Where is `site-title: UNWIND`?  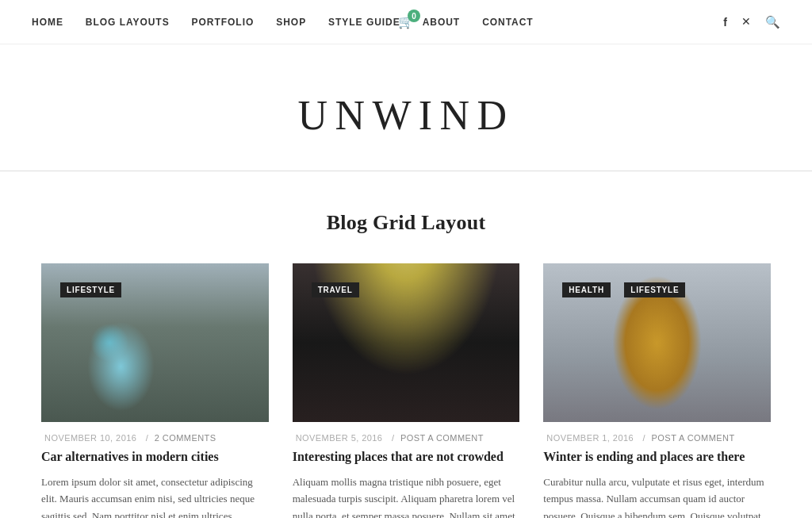
site-title: UNWIND is located at coordinates (406, 116).